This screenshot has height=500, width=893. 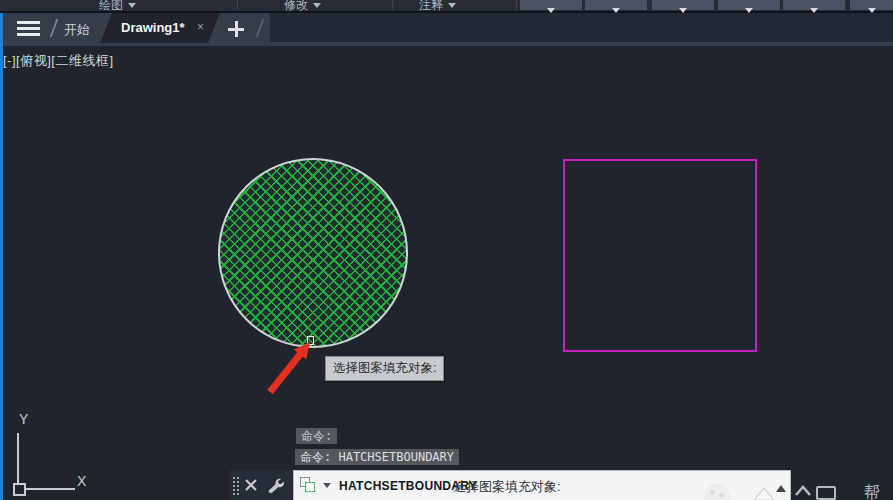 What do you see at coordinates (446, 30) in the screenshot?
I see `file-tab-bar: 开始 Drawing1* ×` at bounding box center [446, 30].